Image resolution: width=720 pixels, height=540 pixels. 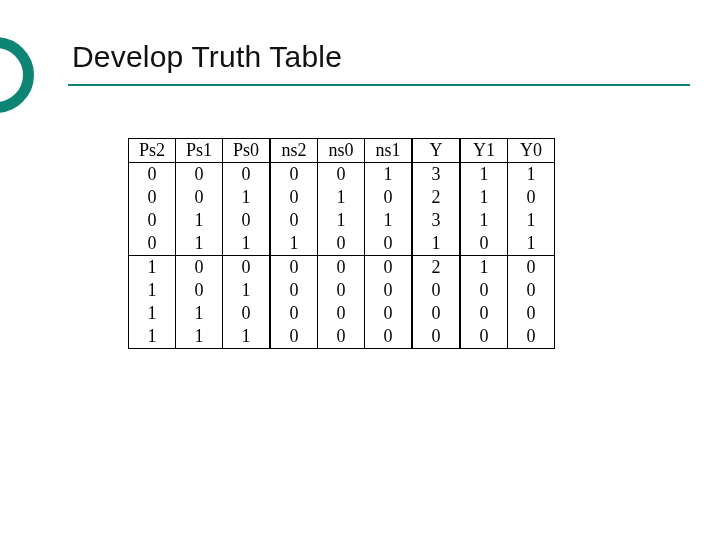 What do you see at coordinates (342, 220) in the screenshot?
I see `table-row: 0 1 0 0 1 1 3 1 1` at bounding box center [342, 220].